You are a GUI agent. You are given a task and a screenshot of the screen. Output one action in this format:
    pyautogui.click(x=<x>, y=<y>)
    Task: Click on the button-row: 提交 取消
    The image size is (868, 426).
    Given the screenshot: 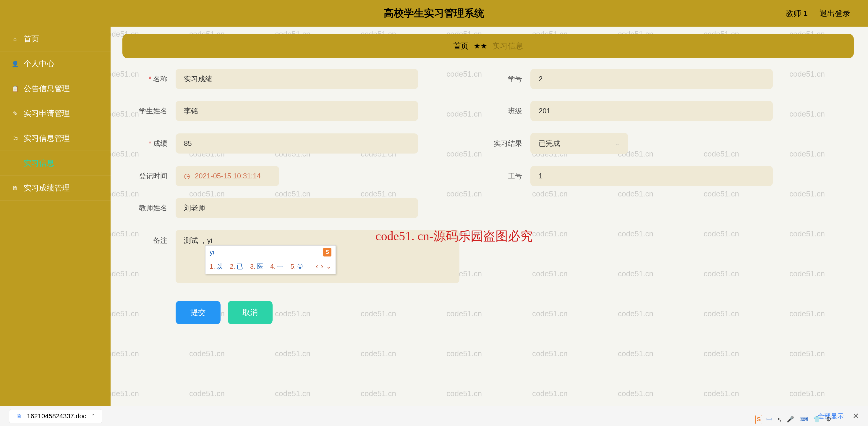 What is the action you would take?
    pyautogui.click(x=447, y=312)
    